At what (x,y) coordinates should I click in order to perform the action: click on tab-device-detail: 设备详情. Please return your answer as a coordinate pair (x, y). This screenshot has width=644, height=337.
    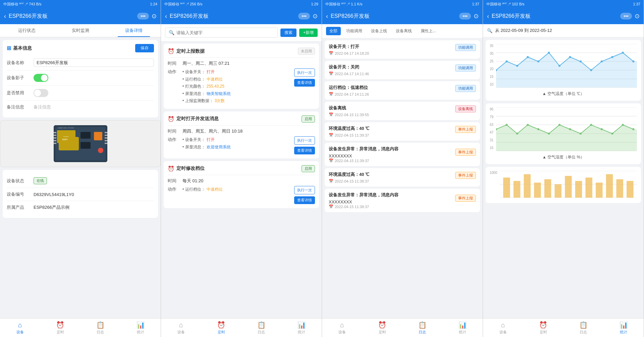
    Looking at the image, I should click on (134, 31).